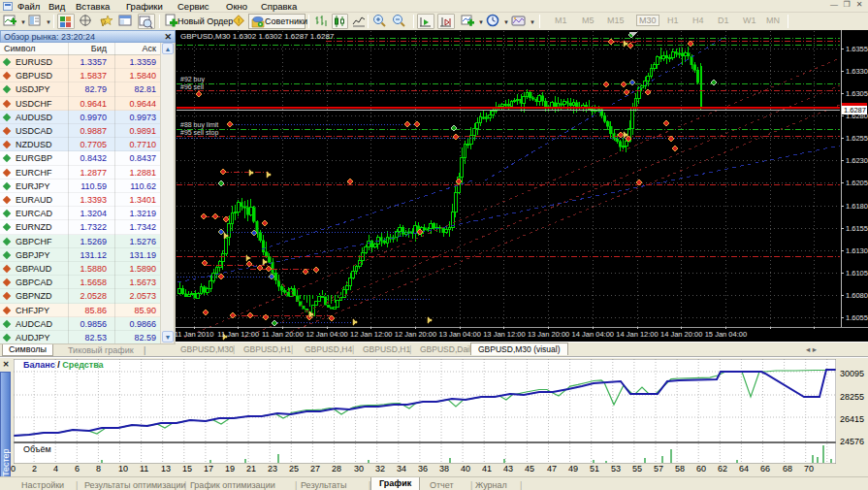 The height and width of the screenshot is (490, 868). What do you see at coordinates (192, 87) in the screenshot?
I see `svg-text: #96 sell` at bounding box center [192, 87].